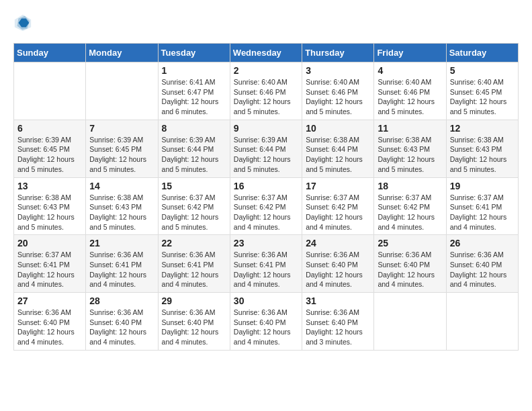 The width and height of the screenshot is (532, 411). What do you see at coordinates (266, 91) in the screenshot?
I see `week-row-0: 1Sunrise: 6:41 AM Sunset: 6:47 PM Daylig…` at bounding box center [266, 91].